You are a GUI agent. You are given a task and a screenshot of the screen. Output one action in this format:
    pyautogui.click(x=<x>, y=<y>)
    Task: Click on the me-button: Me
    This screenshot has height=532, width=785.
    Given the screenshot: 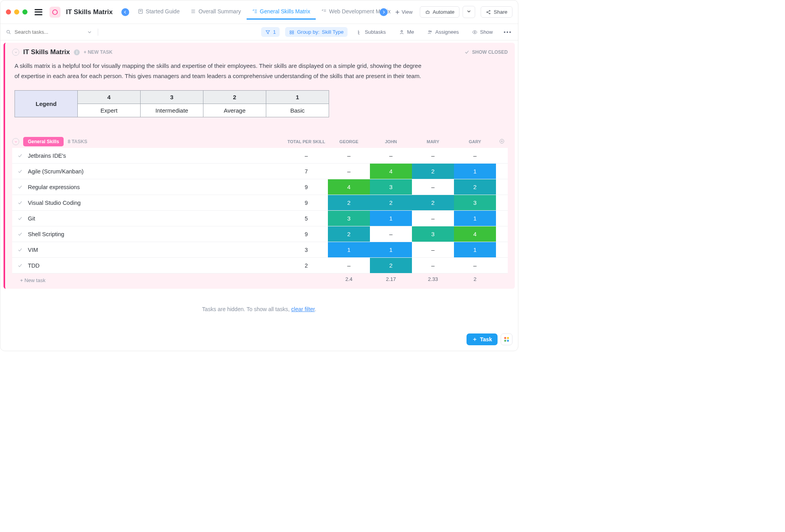 What is the action you would take?
    pyautogui.click(x=406, y=32)
    